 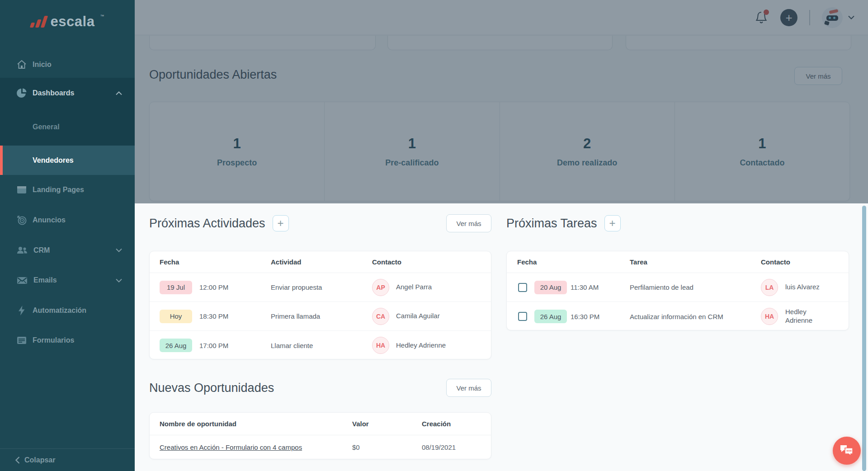 What do you see at coordinates (53, 160) in the screenshot?
I see `sidebar-item-label: Vendedores` at bounding box center [53, 160].